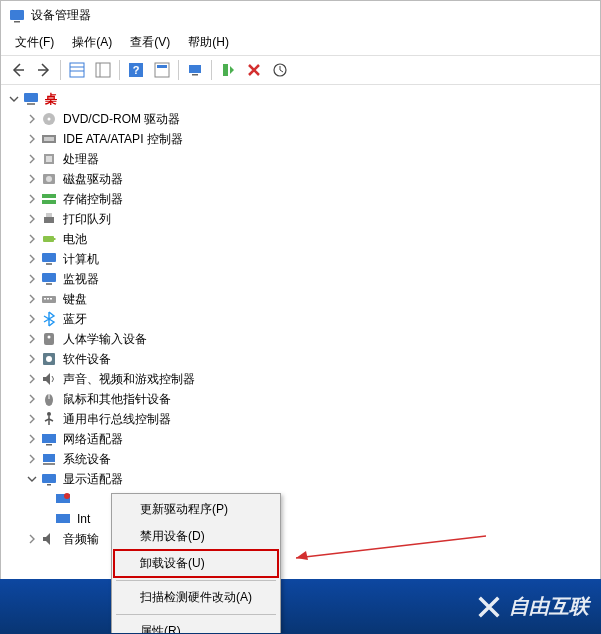 Image resolution: width=601 pixels, height=634 pixels. I want to click on annotation-arrow, so click(391, 550).